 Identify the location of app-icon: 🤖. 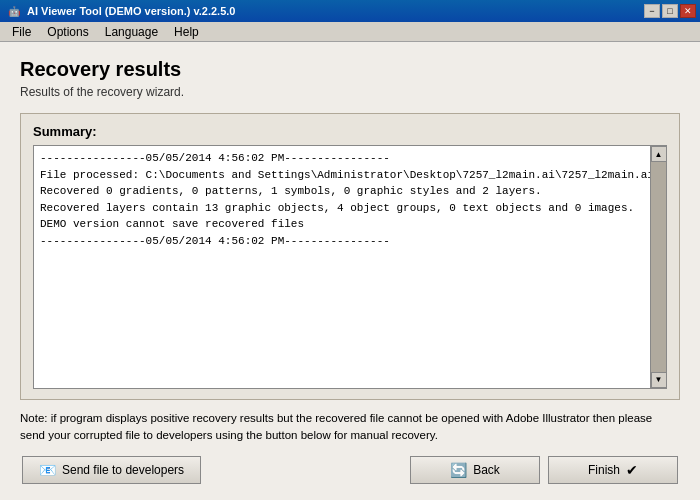
(14, 11).